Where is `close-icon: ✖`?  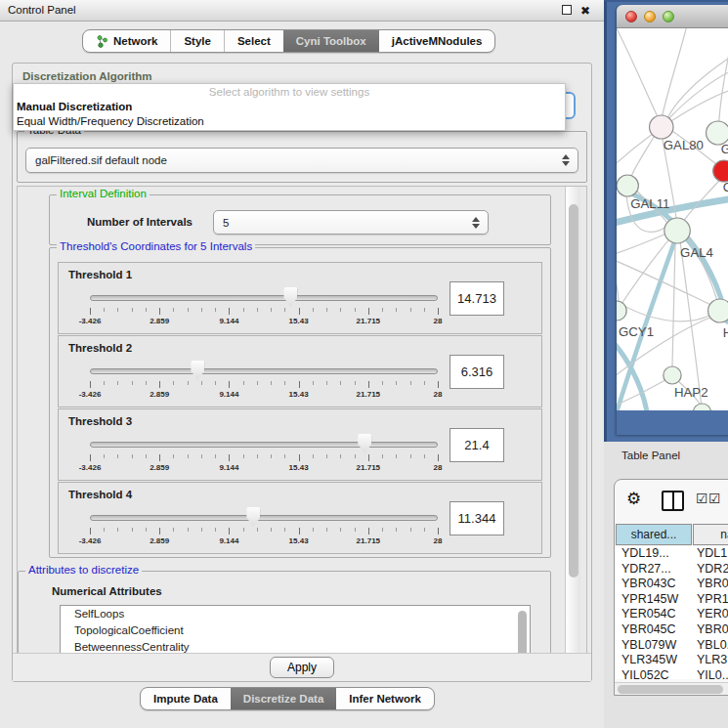 close-icon: ✖ is located at coordinates (585, 11).